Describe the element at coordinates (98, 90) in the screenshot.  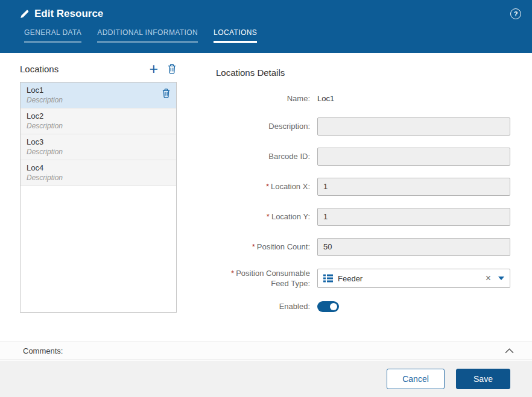
I see `location-name: Loc1` at that location.